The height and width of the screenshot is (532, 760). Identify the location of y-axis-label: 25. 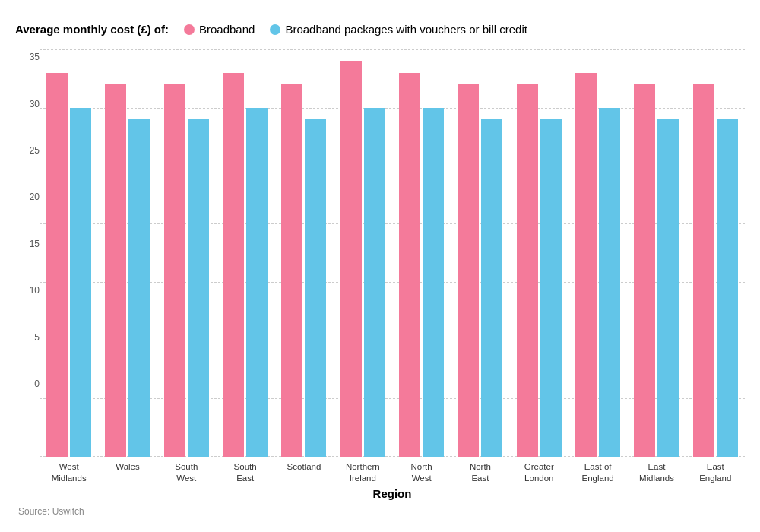
(27, 150).